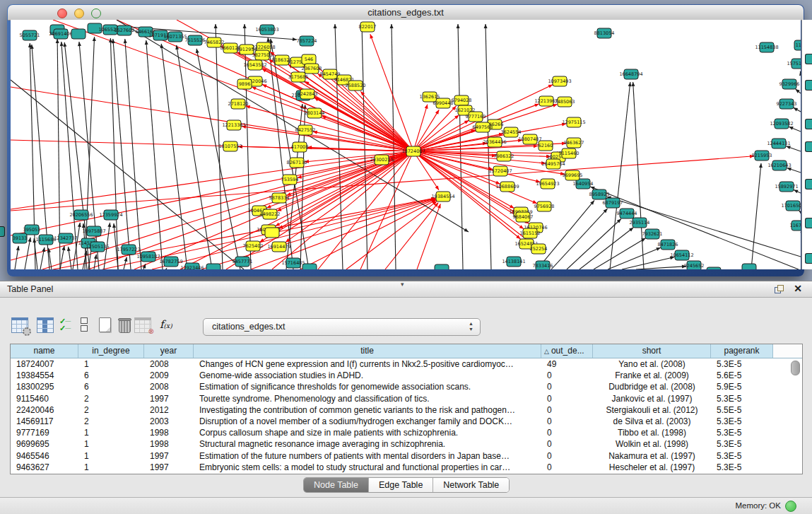 Image resolution: width=812 pixels, height=514 pixels. I want to click on float-panel-icon, so click(779, 289).